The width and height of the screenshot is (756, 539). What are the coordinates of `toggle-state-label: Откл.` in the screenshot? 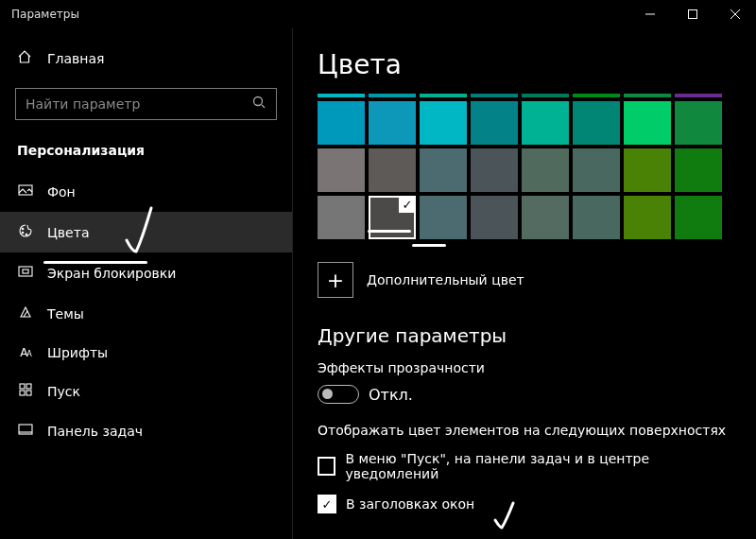 It's located at (391, 395).